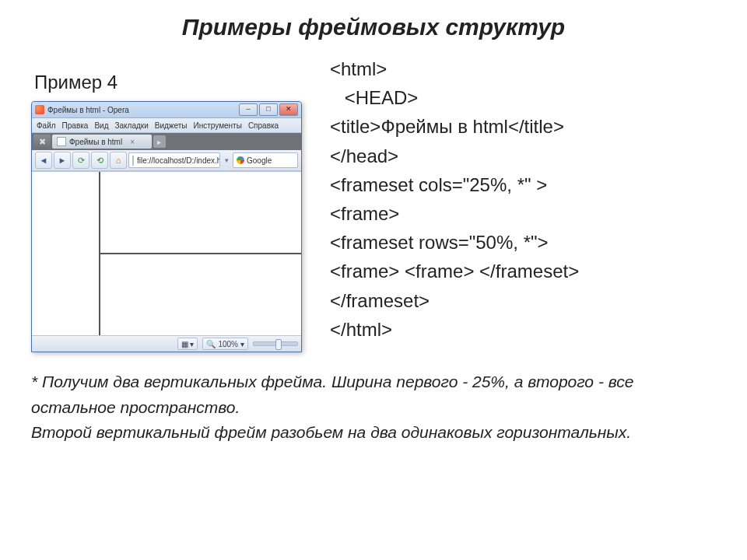 This screenshot has height=560, width=747. Describe the element at coordinates (523, 185) in the screenshot. I see `code-line-5: <frameset cols="25%, *" >` at that location.